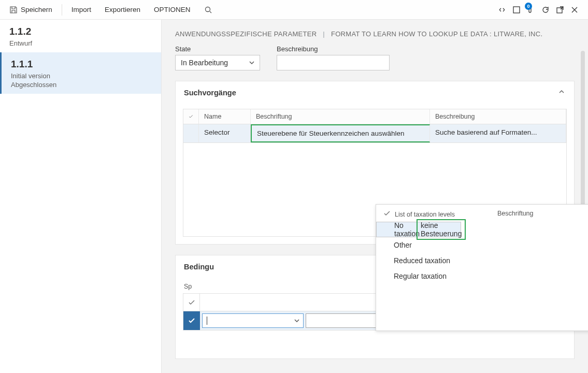  What do you see at coordinates (546, 10) in the screenshot?
I see `refresh-icon` at bounding box center [546, 10].